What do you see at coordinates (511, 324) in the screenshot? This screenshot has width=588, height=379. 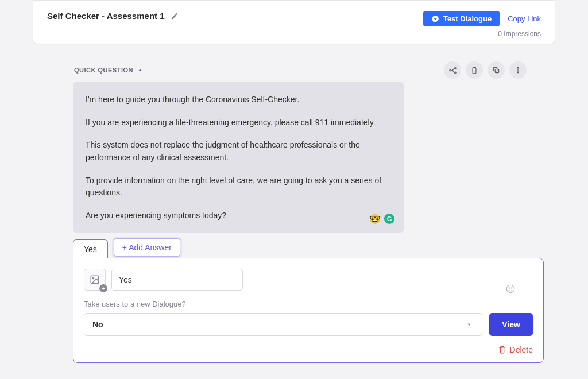 I see `view-button: View` at bounding box center [511, 324].